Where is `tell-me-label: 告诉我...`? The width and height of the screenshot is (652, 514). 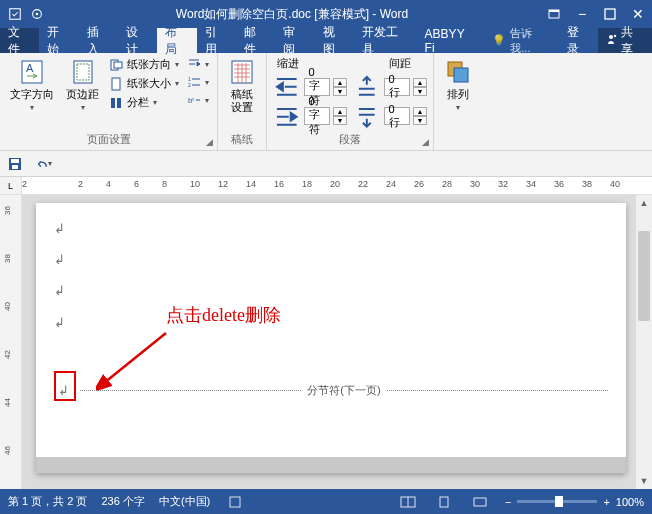
tell-me-label: 告诉我... is located at coordinates (530, 41).